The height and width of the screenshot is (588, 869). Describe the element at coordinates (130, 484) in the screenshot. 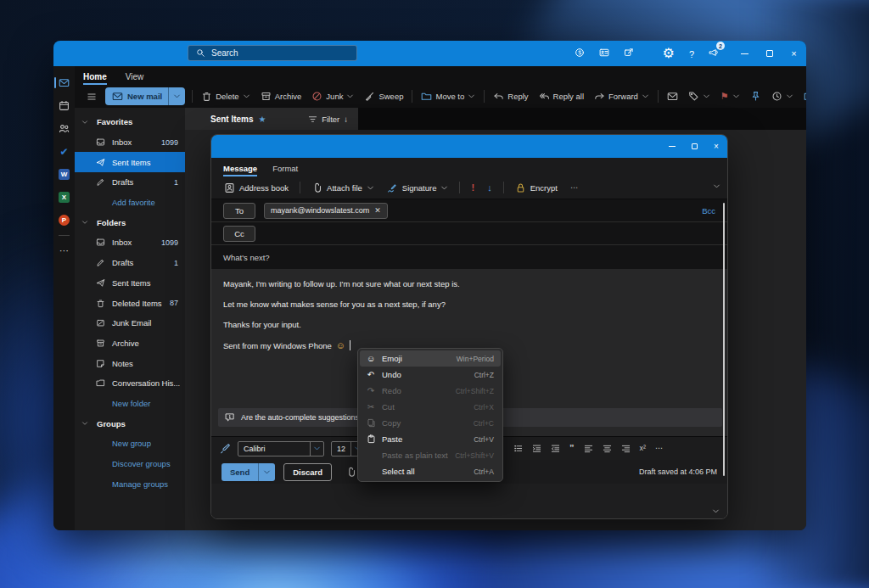

I see `sidebar-link-manage-groups: Manage groups` at that location.